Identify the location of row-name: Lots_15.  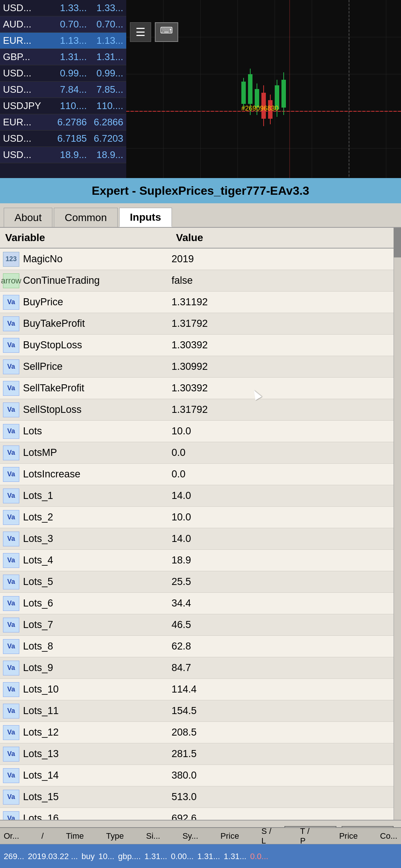
(97, 797).